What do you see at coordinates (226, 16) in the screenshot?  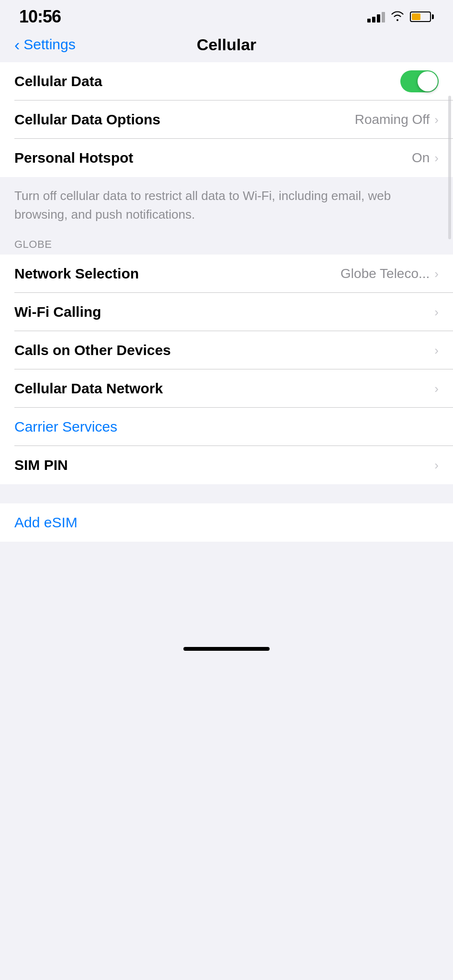 I see `status-bar: 10:56` at bounding box center [226, 16].